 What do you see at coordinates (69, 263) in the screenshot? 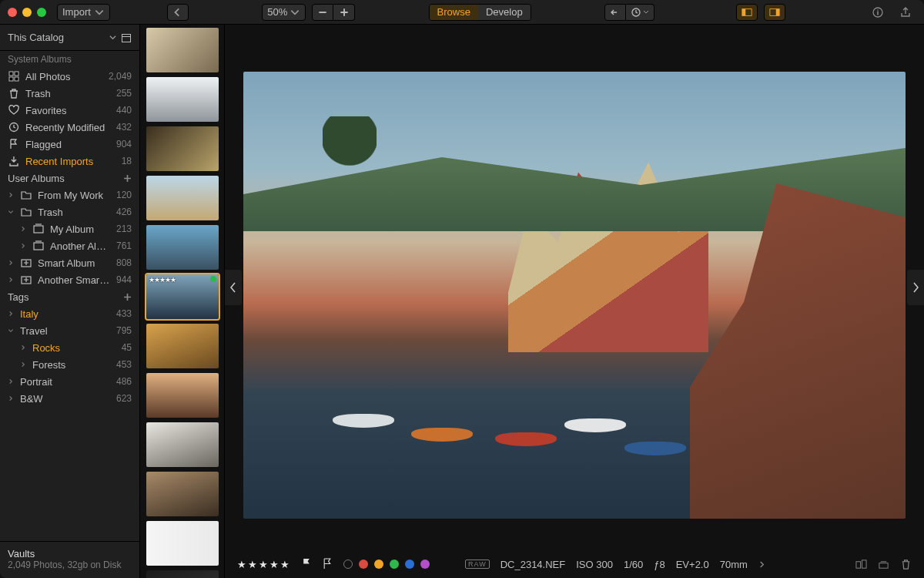
I see `sidebar-item-smart-album: Smart Album808` at bounding box center [69, 263].